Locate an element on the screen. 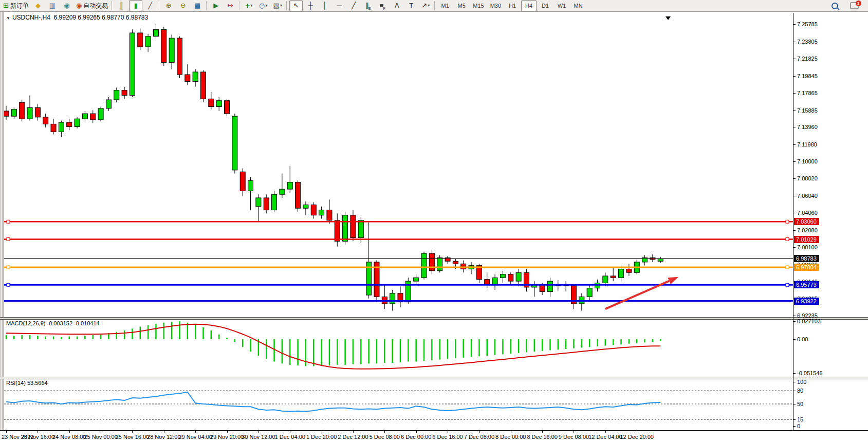 This screenshot has height=442, width=868. macd-panel is located at coordinates (399, 347).